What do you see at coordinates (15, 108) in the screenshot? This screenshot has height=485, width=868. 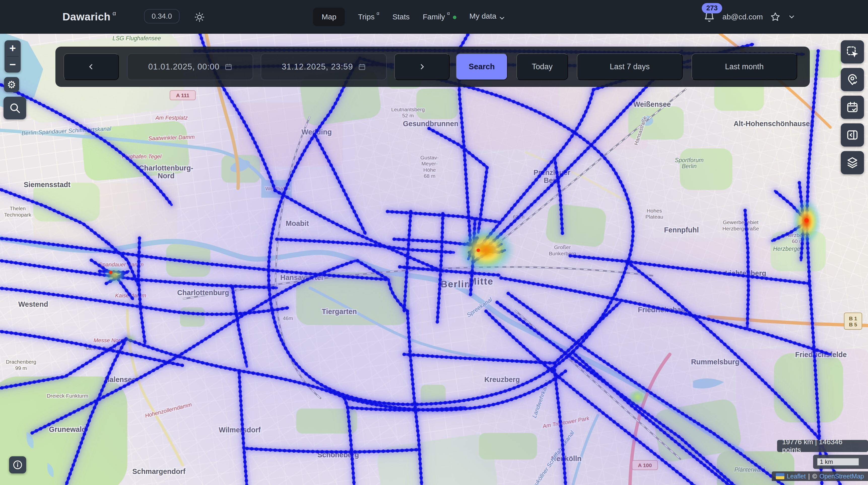 I see `map-search-button` at bounding box center [15, 108].